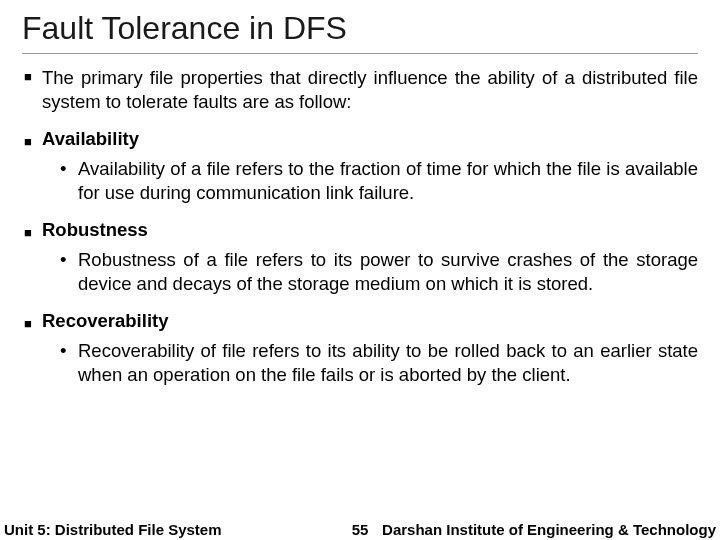 This screenshot has width=720, height=540. I want to click on slide-footer: Unit 5: Distributed File System 55 Darsh…, so click(360, 530).